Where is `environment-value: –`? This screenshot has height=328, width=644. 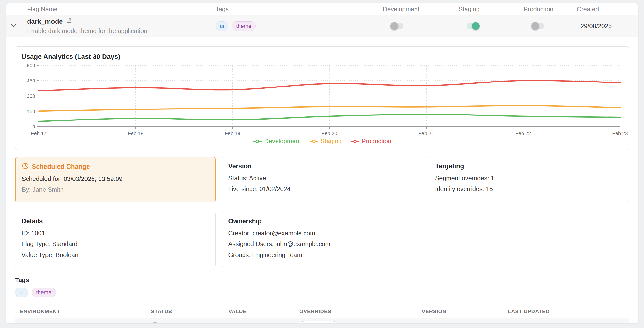 environment-value: – is located at coordinates (264, 323).